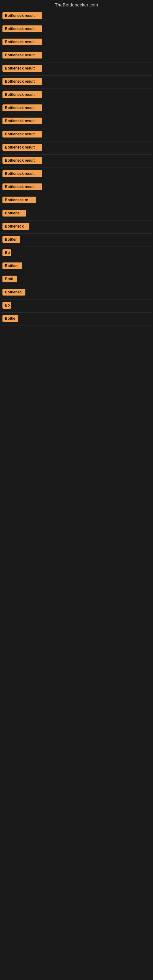 This screenshot has width=153, height=980. Describe the element at coordinates (76, 30) in the screenshot. I see `result-row-2: Bottleneck result` at that location.